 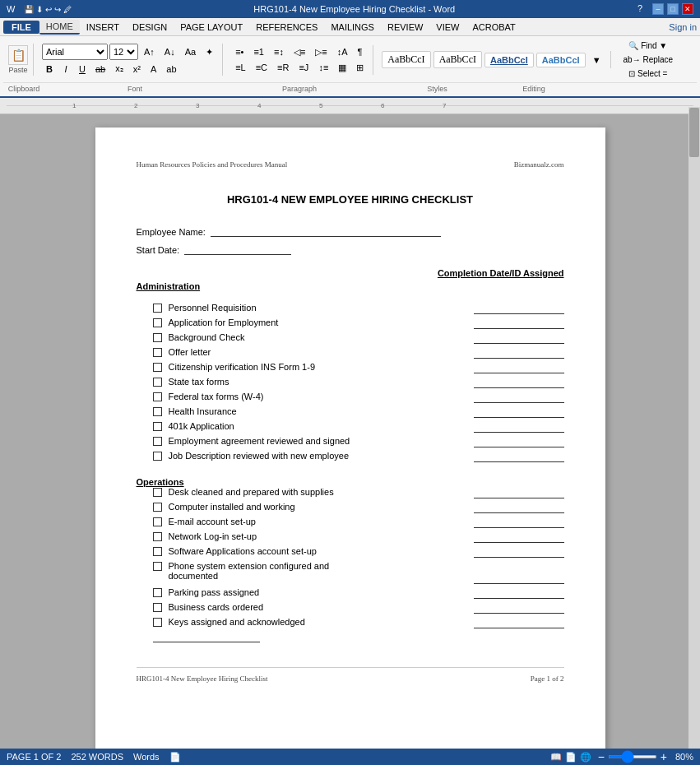 I want to click on administration-header: Administration, so click(x=169, y=286).